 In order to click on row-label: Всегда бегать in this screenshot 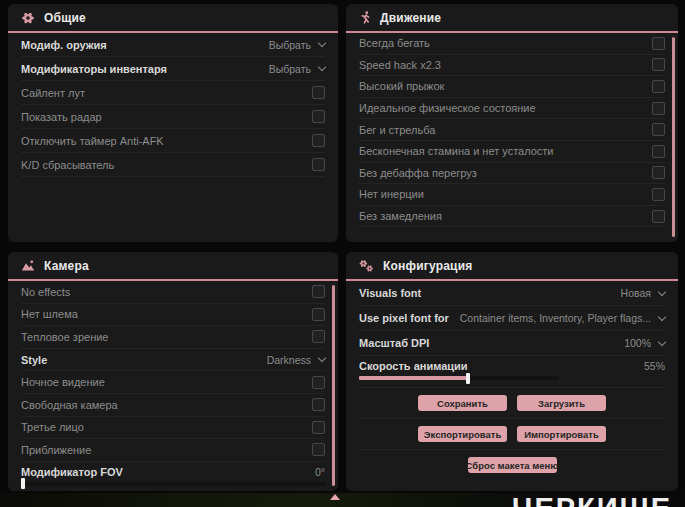, I will do `click(394, 43)`.